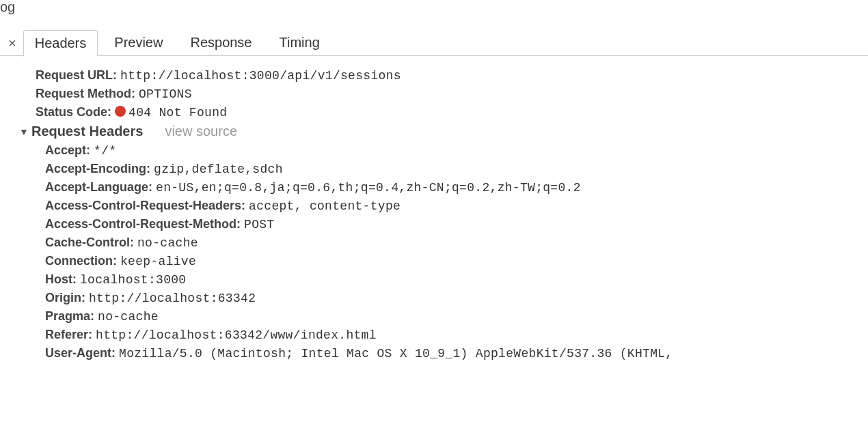 The height and width of the screenshot is (426, 868). What do you see at coordinates (24, 132) in the screenshot?
I see `disclosure-triangle-icon: ▼` at bounding box center [24, 132].